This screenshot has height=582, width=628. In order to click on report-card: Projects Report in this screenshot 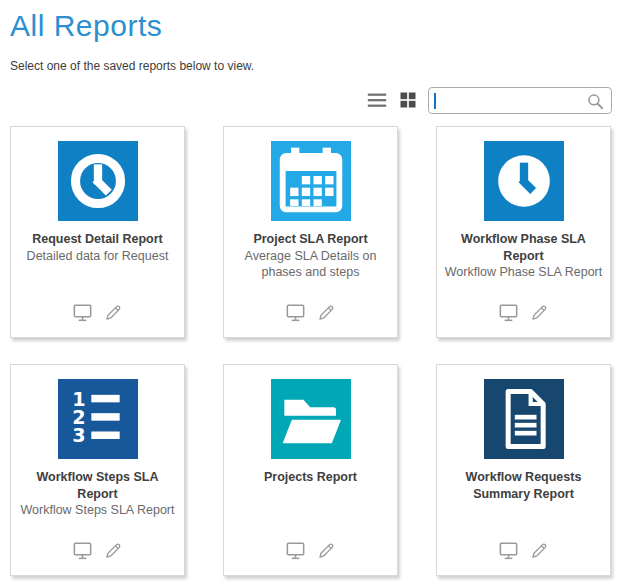, I will do `click(310, 470)`.